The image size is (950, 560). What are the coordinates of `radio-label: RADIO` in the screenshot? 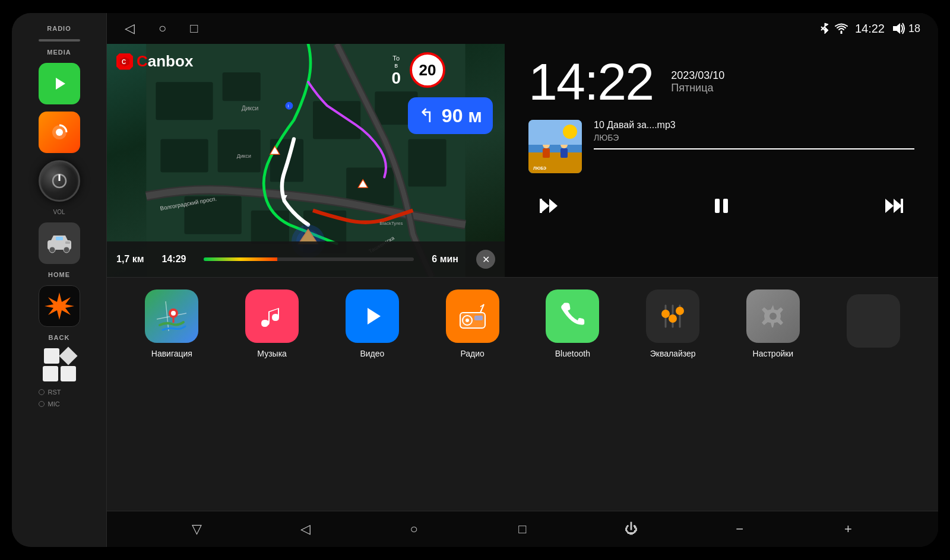 It's located at (59, 28).